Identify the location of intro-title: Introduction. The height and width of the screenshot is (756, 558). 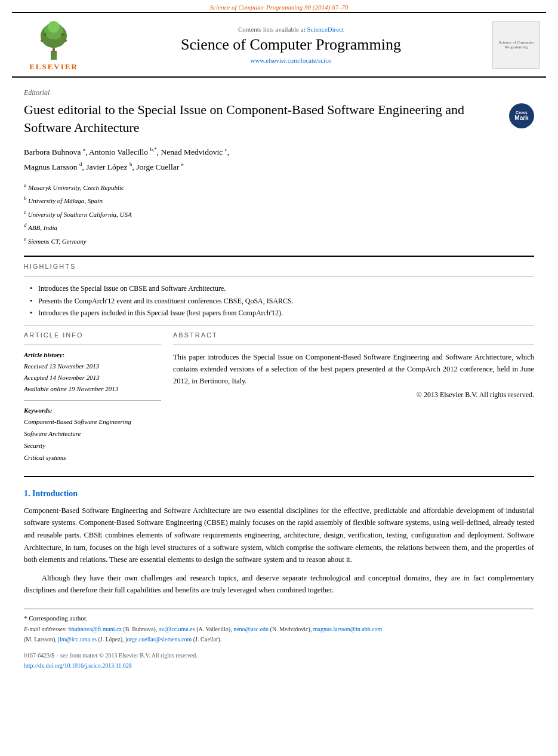
(55, 493).